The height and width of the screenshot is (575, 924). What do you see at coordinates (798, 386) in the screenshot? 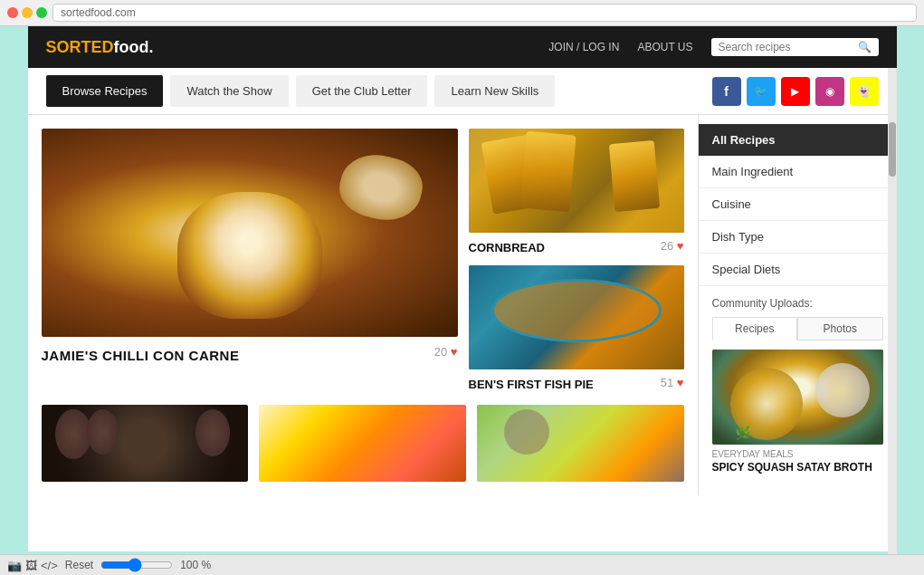
I see `community-section: Community Uploads: Recipes Photos` at bounding box center [798, 386].